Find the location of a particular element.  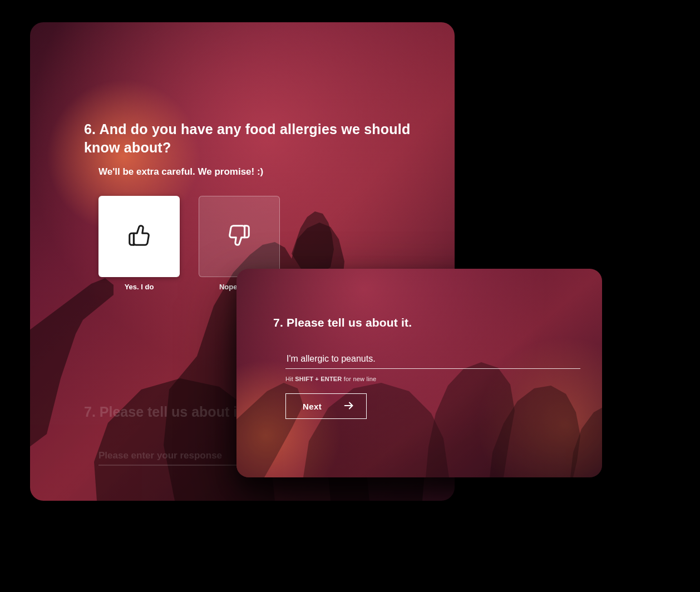

question-6-text: And do you have any food allergies we sh… is located at coordinates (247, 138).